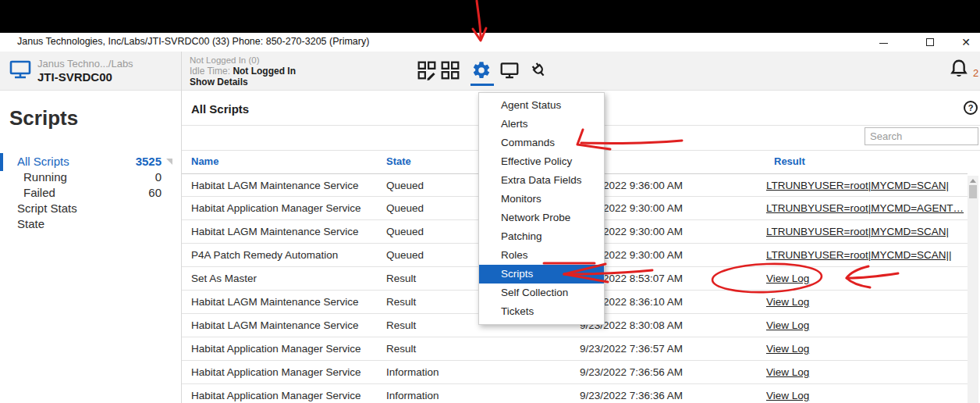 Image resolution: width=980 pixels, height=403 pixels. I want to click on menu-item-extra-data-fields: Extra Data Fields, so click(541, 180).